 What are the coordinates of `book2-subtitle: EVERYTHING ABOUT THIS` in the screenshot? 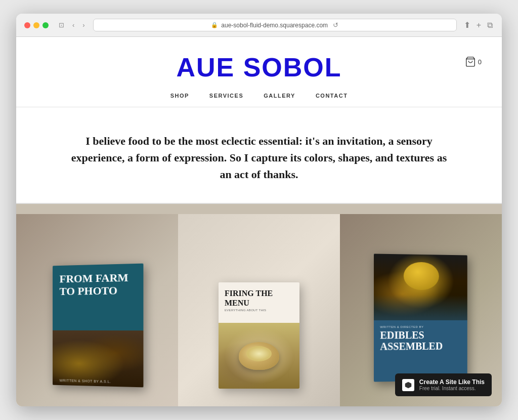 It's located at (259, 310).